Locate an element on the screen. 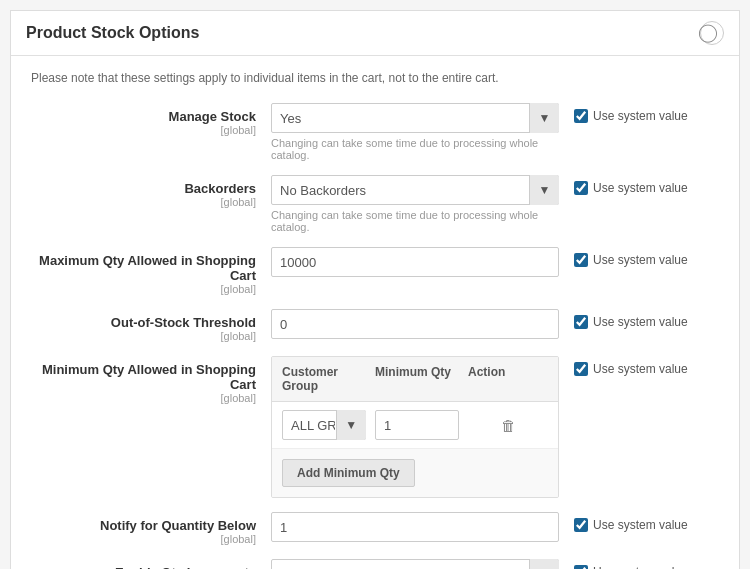 The width and height of the screenshot is (750, 569). min-qty-system-col: Use system value is located at coordinates (639, 366).